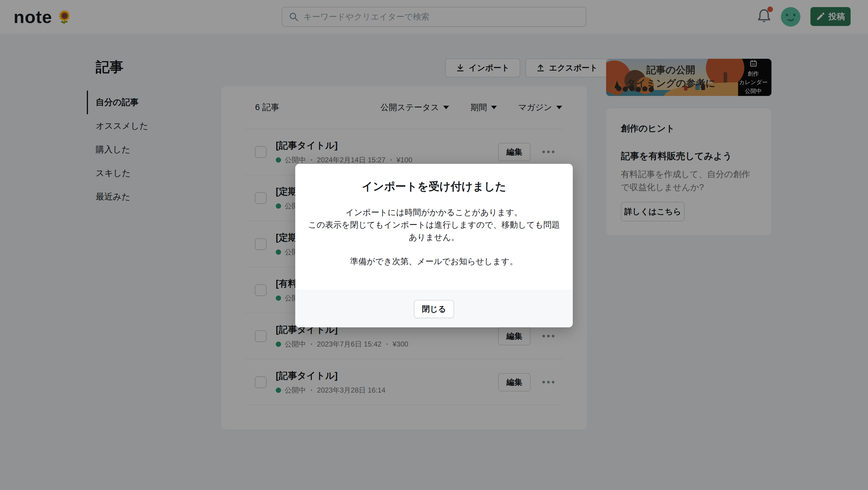  Describe the element at coordinates (434, 187) in the screenshot. I see `dialog-title: インポートを受け付けました` at that location.